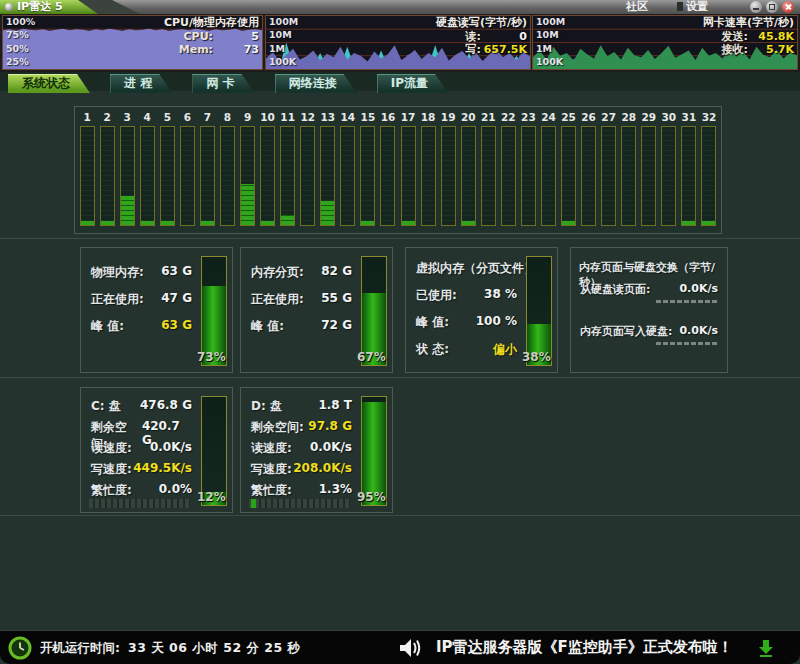 The width and height of the screenshot is (800, 664). I want to click on drive-c-bar: 12%, so click(214, 451).